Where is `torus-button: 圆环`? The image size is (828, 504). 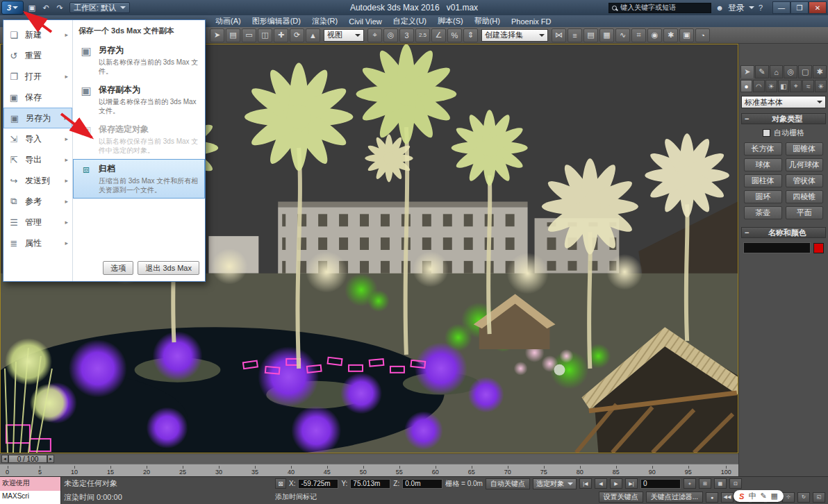 torus-button: 圆环 is located at coordinates (763, 197).